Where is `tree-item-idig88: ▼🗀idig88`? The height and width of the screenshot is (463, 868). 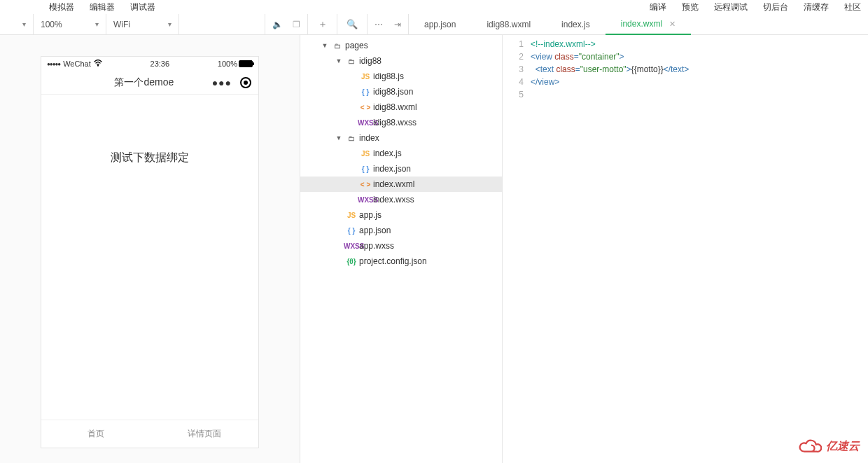 tree-item-idig88: ▼🗀idig88 is located at coordinates (401, 61).